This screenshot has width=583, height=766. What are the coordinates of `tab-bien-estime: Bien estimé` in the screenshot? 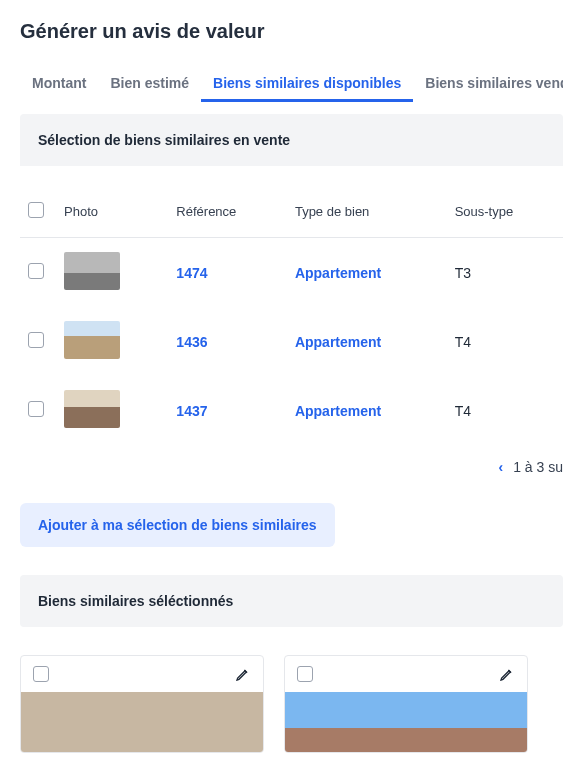 It's located at (150, 84).